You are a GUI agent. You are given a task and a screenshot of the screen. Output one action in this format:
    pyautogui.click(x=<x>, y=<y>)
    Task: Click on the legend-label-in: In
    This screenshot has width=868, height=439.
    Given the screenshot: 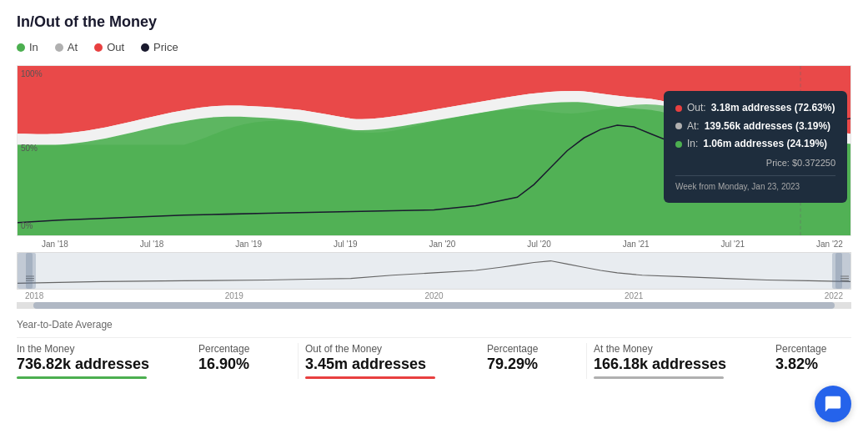 What is the action you would take?
    pyautogui.click(x=33, y=47)
    